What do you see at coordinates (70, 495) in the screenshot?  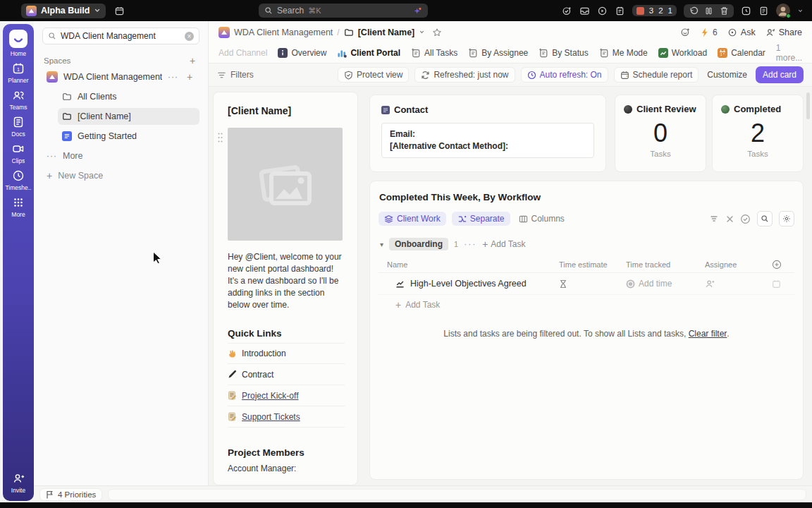 I see `priorities-button: 4 Priorities` at bounding box center [70, 495].